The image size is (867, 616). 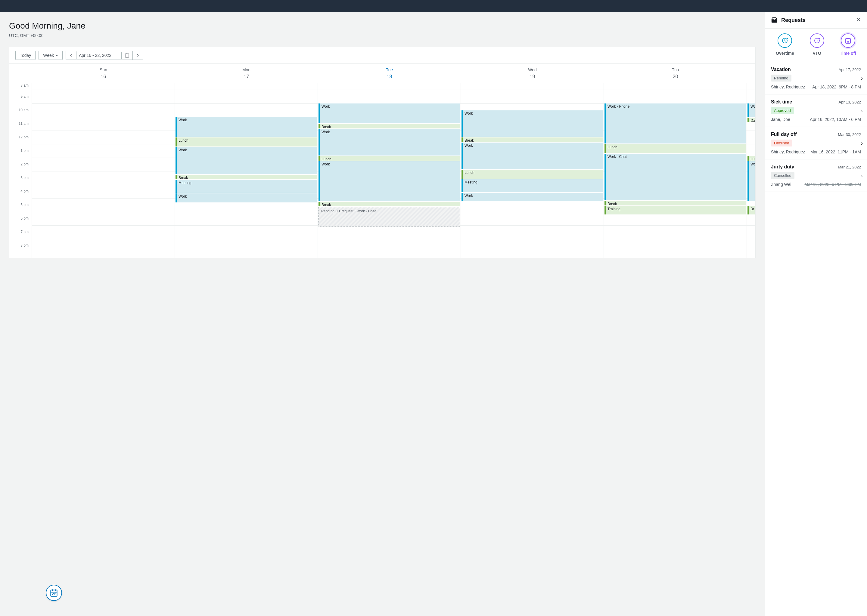 What do you see at coordinates (816, 143) in the screenshot?
I see `request-item: Full day offMar 30, 2022DeclinedShirley,…` at bounding box center [816, 143].